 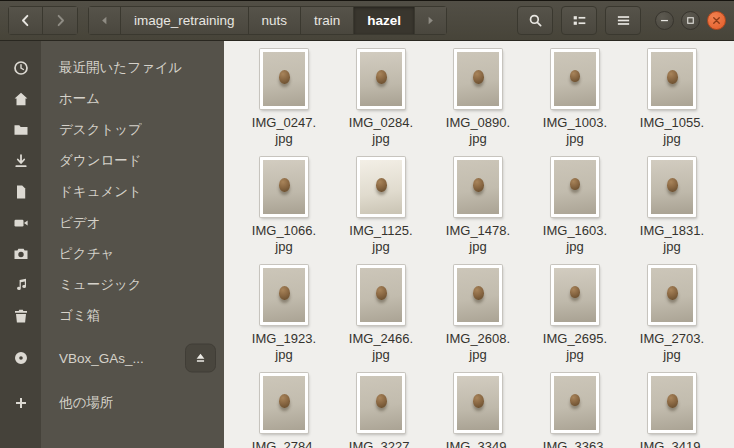 What do you see at coordinates (26, 20) in the screenshot?
I see `chevron-left-icon` at bounding box center [26, 20].